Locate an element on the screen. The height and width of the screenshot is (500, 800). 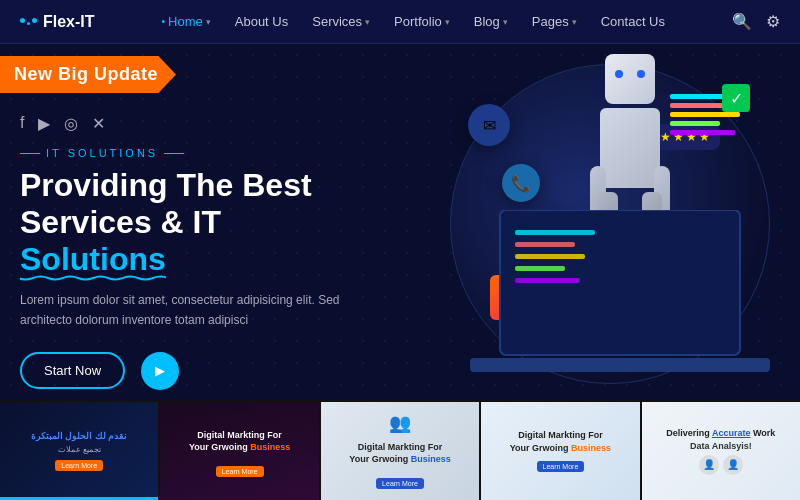
twitter-icon: ✕ is located at coordinates (98, 124).